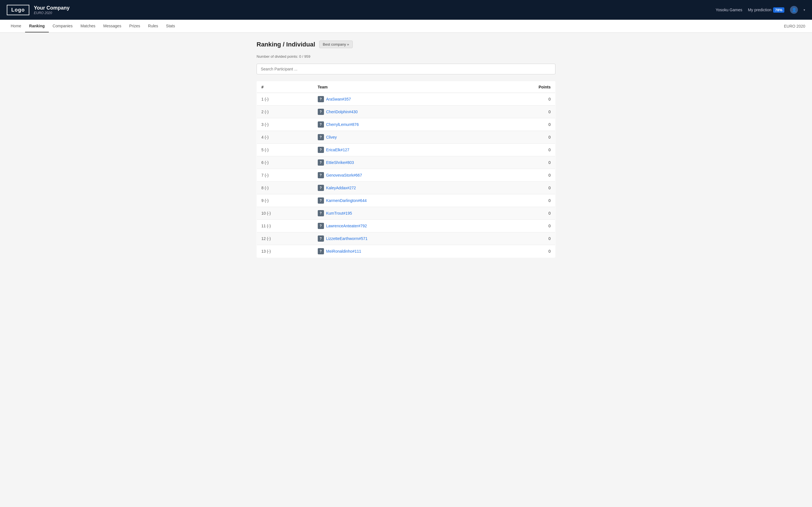  I want to click on team-name-link: LizzetteEarthworm#571, so click(347, 239).